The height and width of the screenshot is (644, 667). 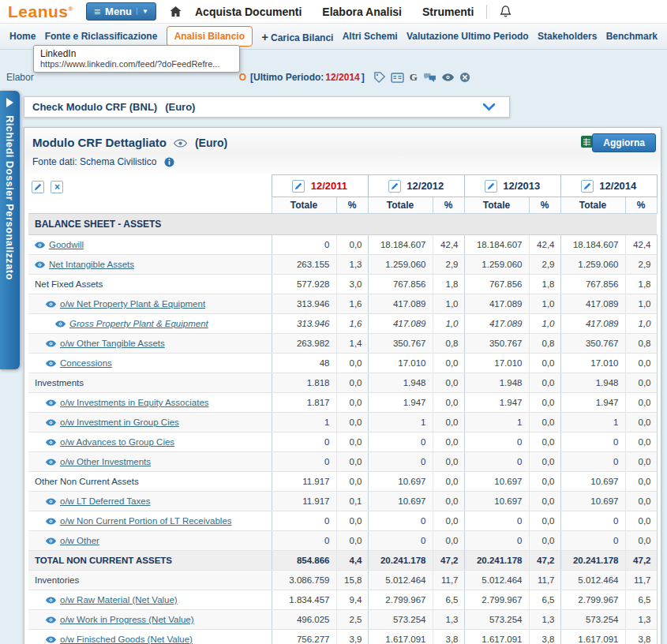 I want to click on row-label: Net Intangible Assets, so click(x=150, y=264).